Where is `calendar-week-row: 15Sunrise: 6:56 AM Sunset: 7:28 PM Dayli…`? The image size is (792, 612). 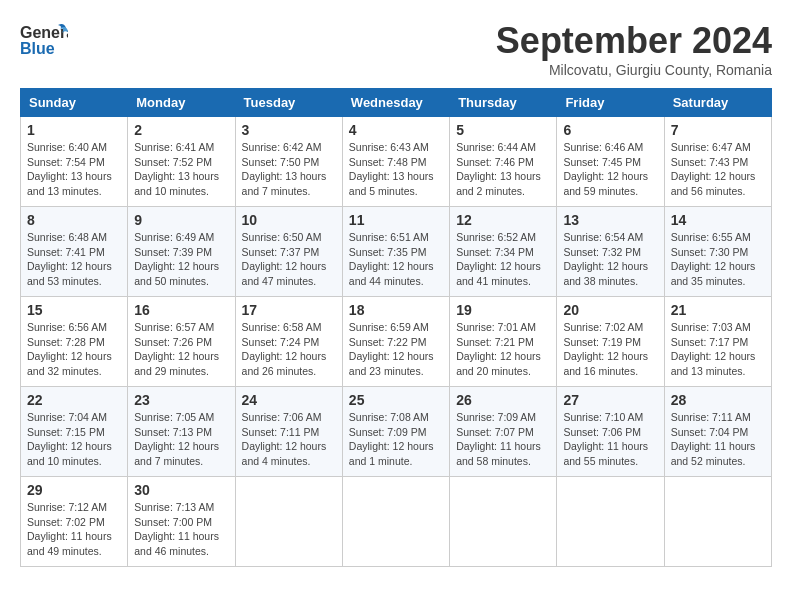
calendar-week-row: 15Sunrise: 6:56 AM Sunset: 7:28 PM Dayli… is located at coordinates (396, 342).